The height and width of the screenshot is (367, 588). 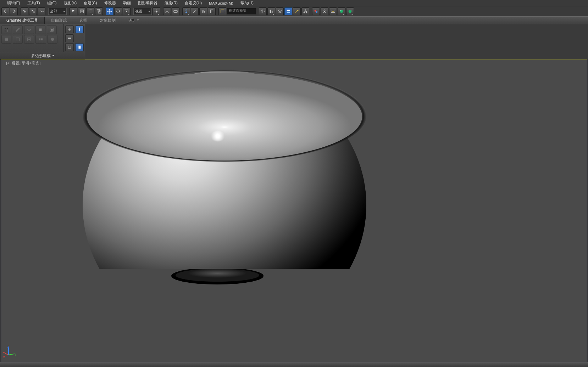 I want to click on selection-filter-dropdown: 全部, so click(x=57, y=11).